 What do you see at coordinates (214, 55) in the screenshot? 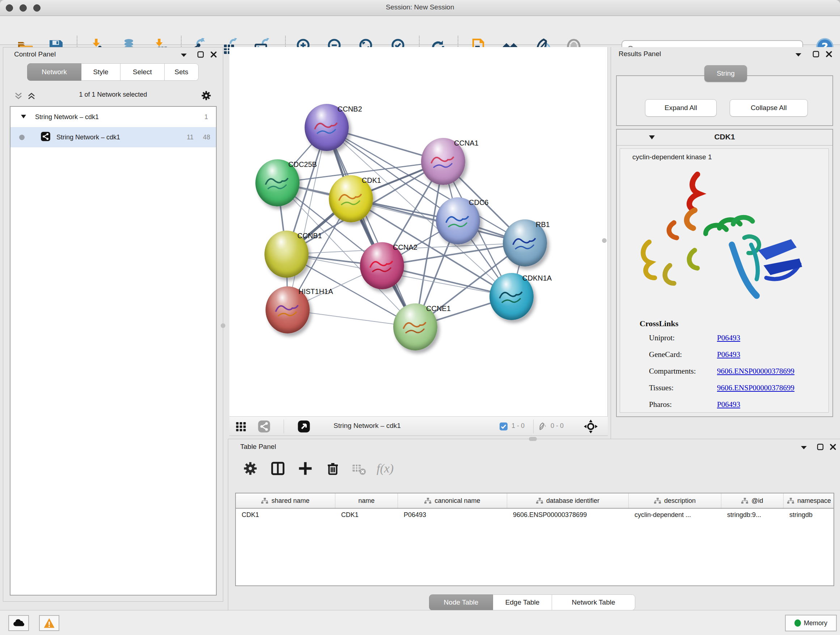
I see `control-panel-close-icon` at bounding box center [214, 55].